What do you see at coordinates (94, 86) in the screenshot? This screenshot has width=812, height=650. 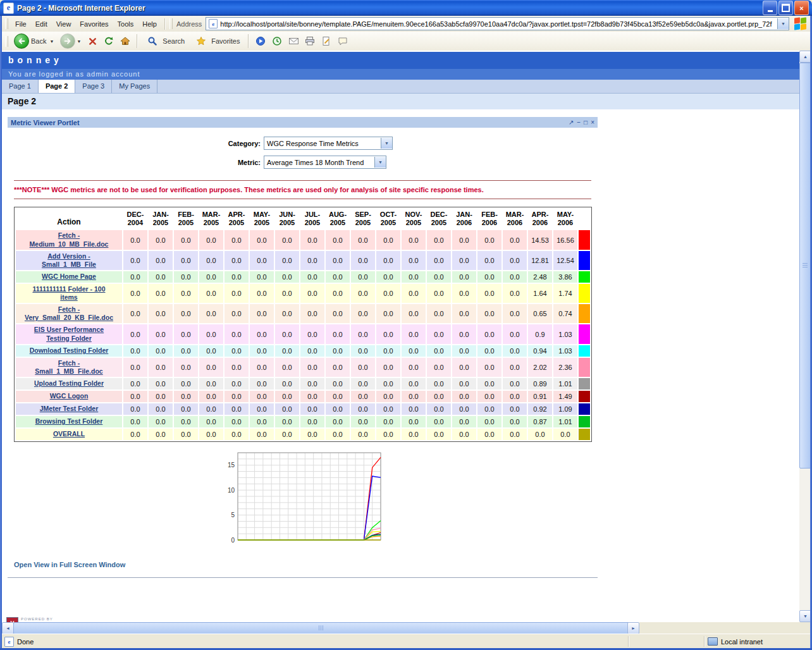 I see `tab-page-3: Page 3` at bounding box center [94, 86].